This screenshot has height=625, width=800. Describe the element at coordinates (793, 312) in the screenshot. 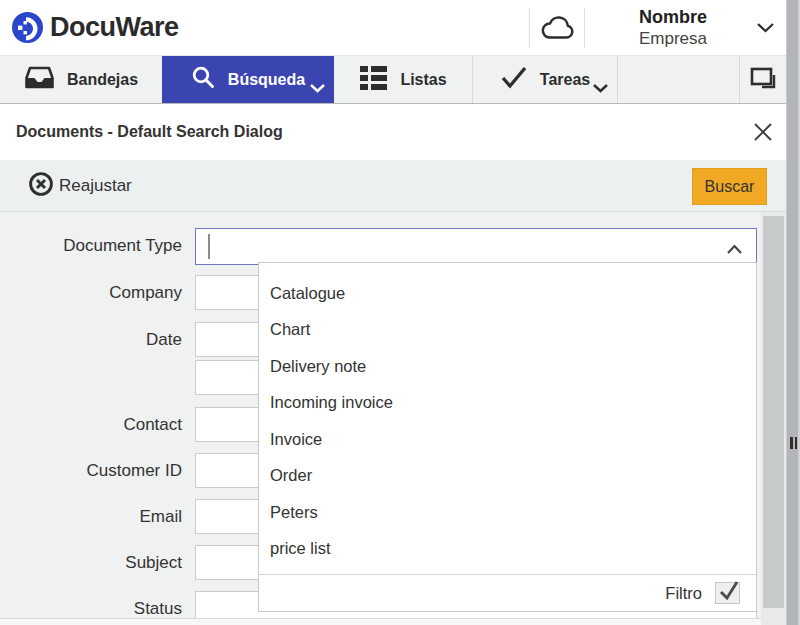

I see `panel-splitter` at that location.